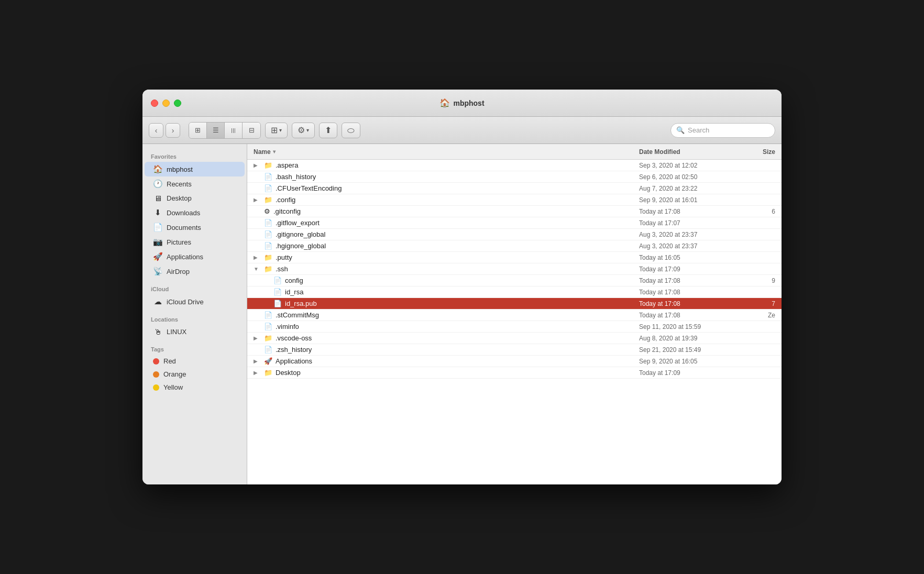 The width and height of the screenshot is (924, 574). Describe the element at coordinates (446, 350) in the screenshot. I see `file-name-cell: 📄 .zsh_history` at that location.